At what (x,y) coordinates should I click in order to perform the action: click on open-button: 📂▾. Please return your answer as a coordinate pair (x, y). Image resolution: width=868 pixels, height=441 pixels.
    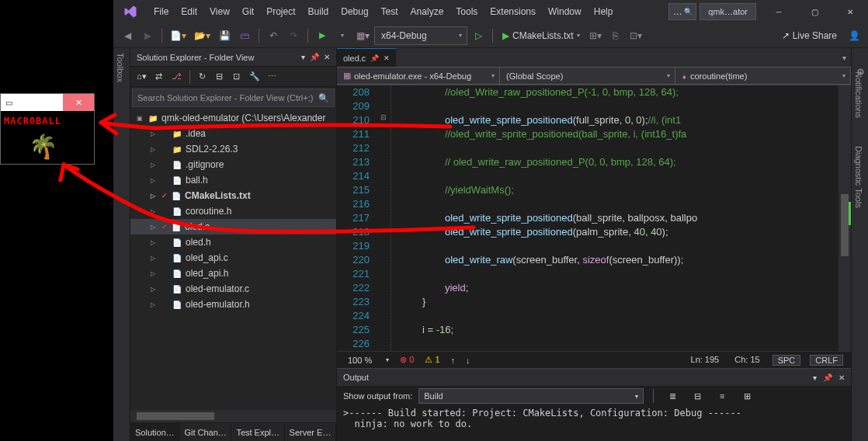
    Looking at the image, I should click on (202, 36).